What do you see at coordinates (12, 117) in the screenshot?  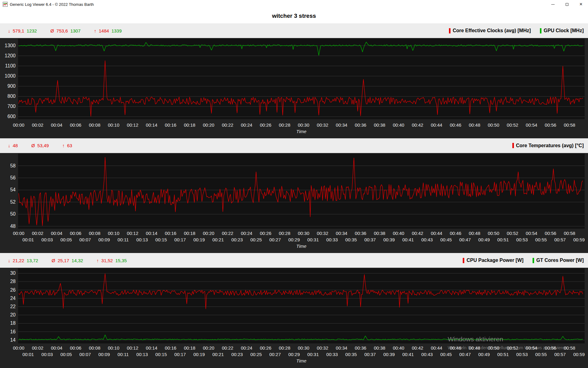 I see `svg-text: 600` at bounding box center [12, 117].